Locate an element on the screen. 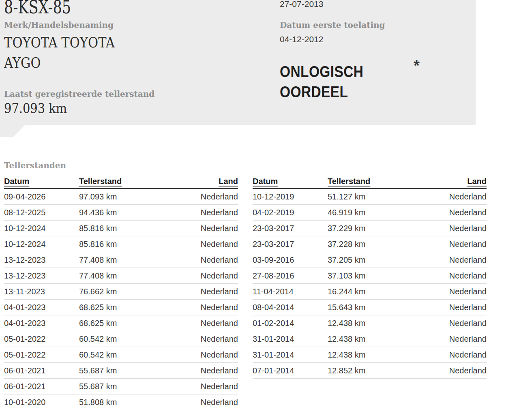 The height and width of the screenshot is (420, 519). cell-datum: 07-01-2014 is located at coordinates (290, 371).